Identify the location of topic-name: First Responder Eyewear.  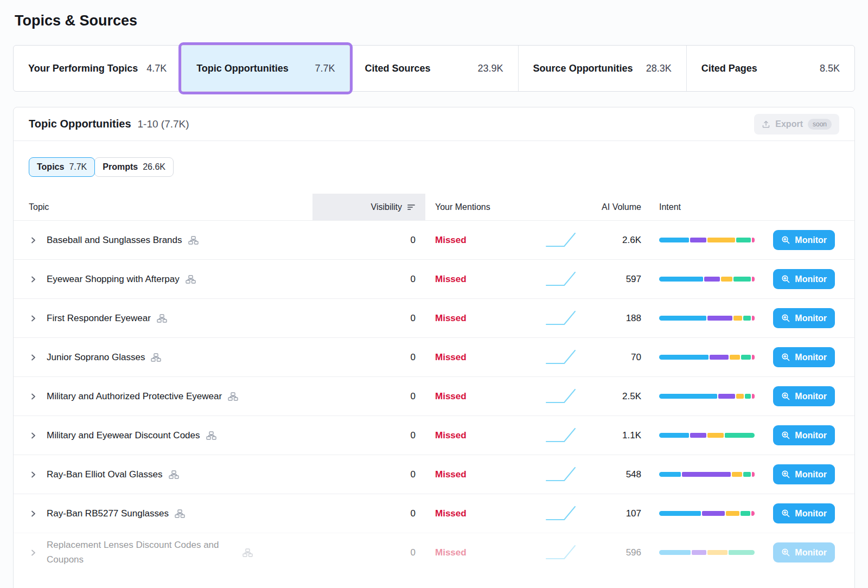
(99, 318).